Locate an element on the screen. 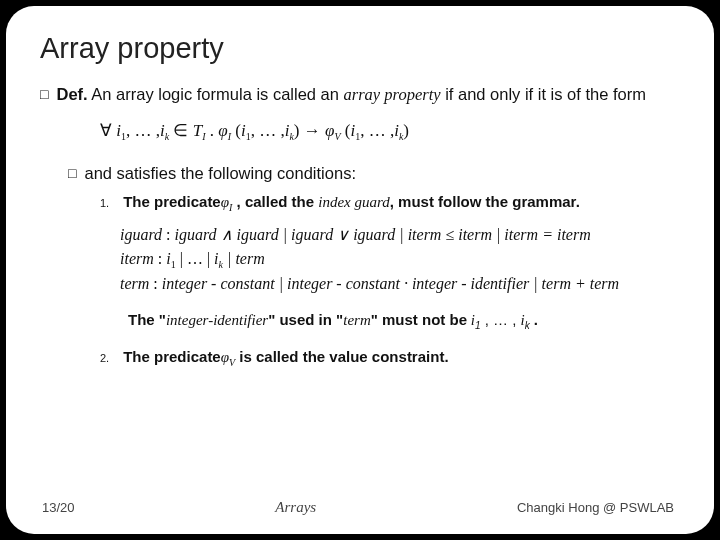 Image resolution: width=720 pixels, height=540 pixels. g1b: : is located at coordinates (168, 234).